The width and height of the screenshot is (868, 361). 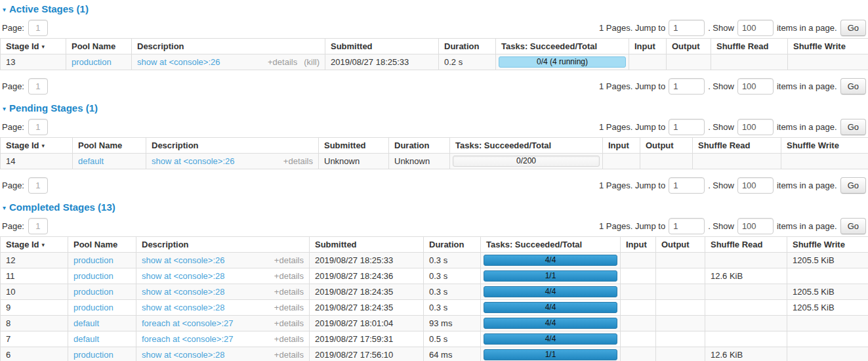 What do you see at coordinates (4, 207) in the screenshot?
I see `collapse-caret-icon: ▾` at bounding box center [4, 207].